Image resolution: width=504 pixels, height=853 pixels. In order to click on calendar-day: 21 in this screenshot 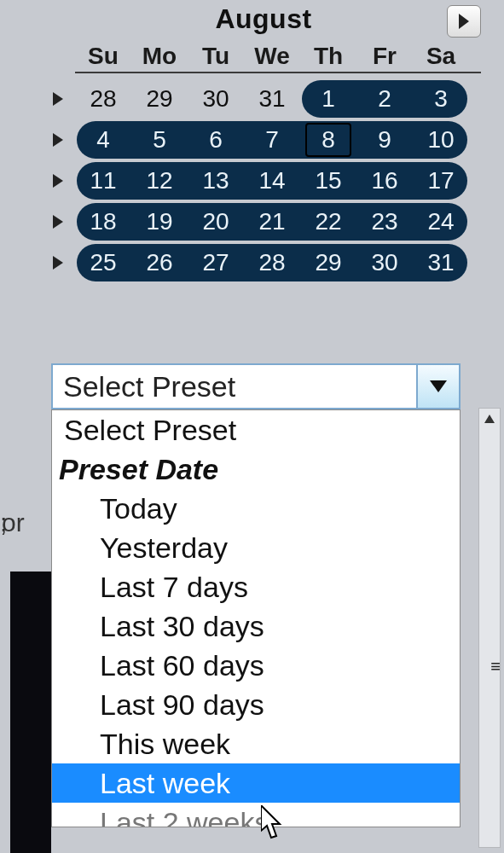, I will do `click(272, 222)`.